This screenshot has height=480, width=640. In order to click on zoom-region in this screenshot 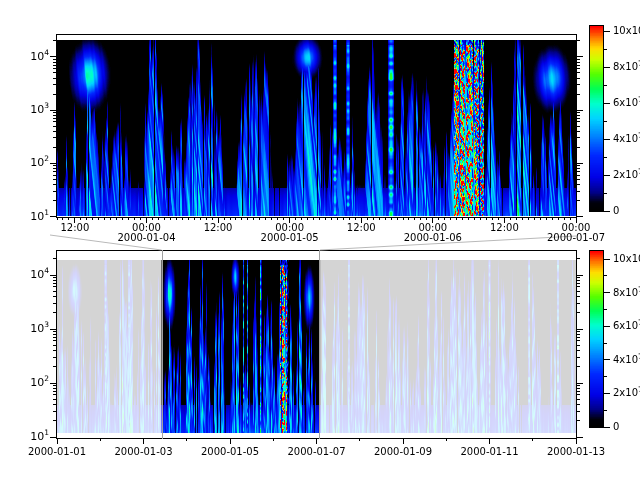, I will do `click(242, 344)`.